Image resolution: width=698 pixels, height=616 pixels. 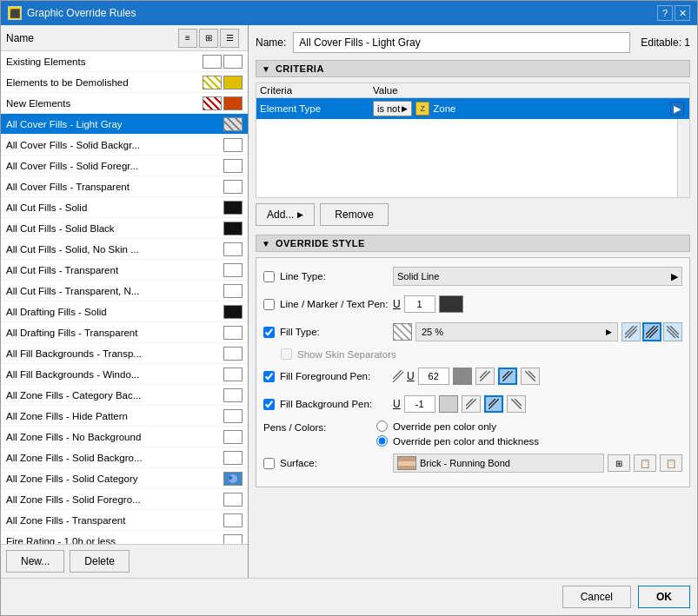 I want to click on surface-icon-btn2: 📋, so click(x=645, y=463).